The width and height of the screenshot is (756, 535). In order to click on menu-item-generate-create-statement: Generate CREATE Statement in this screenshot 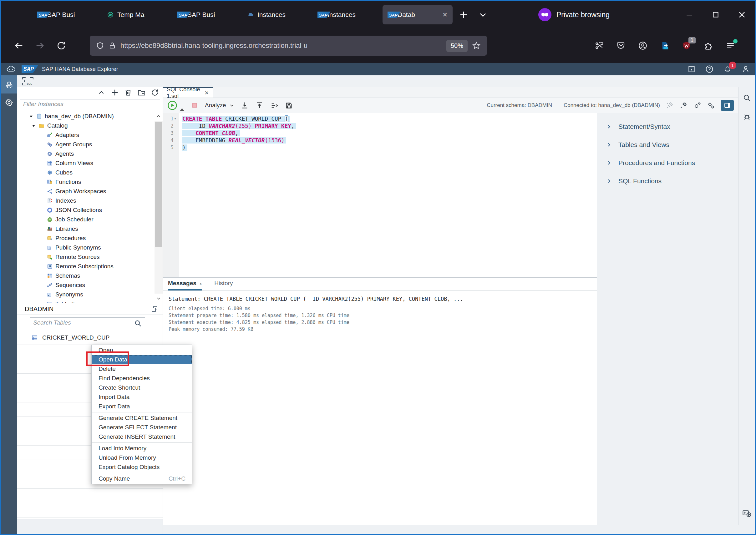, I will do `click(142, 418)`.